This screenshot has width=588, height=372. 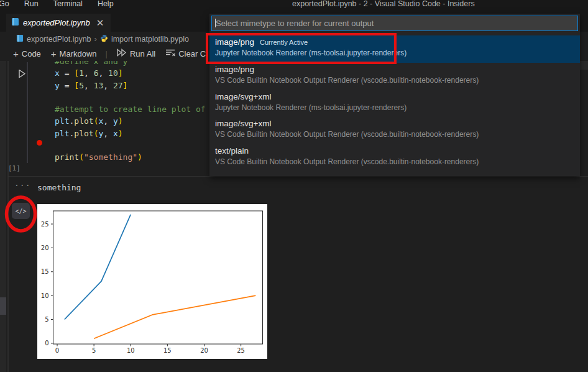 I want to click on run-all-button: Run All, so click(x=136, y=53).